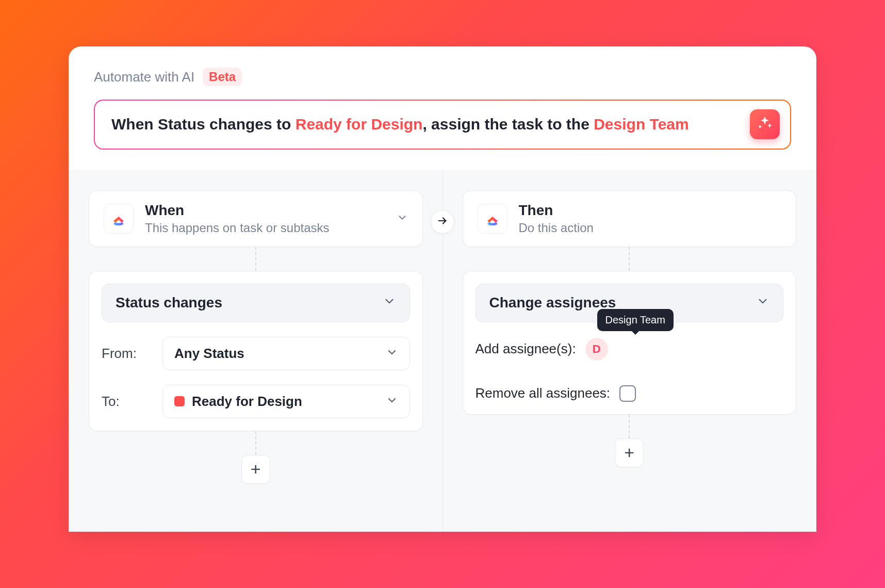 This screenshot has width=885, height=588. Describe the element at coordinates (650, 210) in the screenshot. I see `then-title: Then` at that location.